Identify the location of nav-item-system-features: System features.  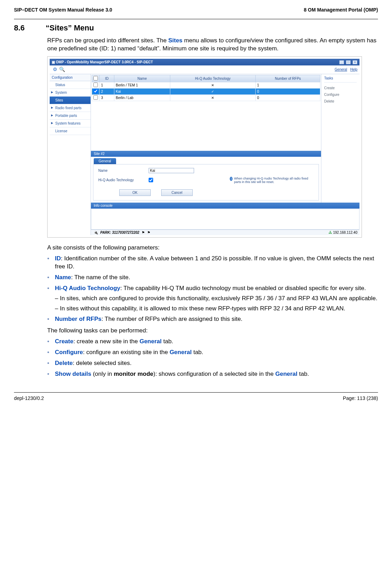
(70, 124).